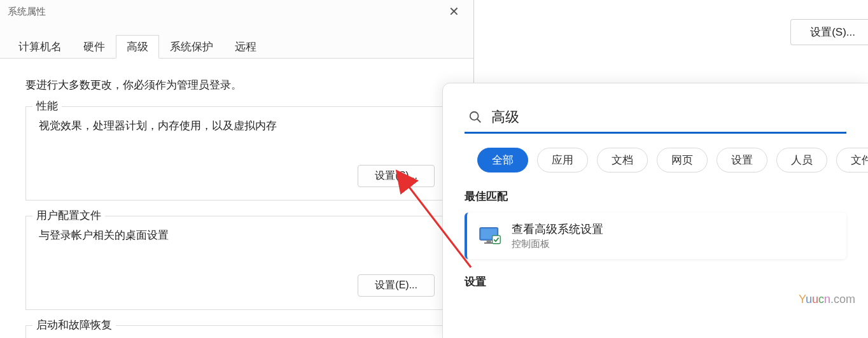  What do you see at coordinates (27, 11) in the screenshot?
I see `dialog-title: 系统属性` at bounding box center [27, 11].